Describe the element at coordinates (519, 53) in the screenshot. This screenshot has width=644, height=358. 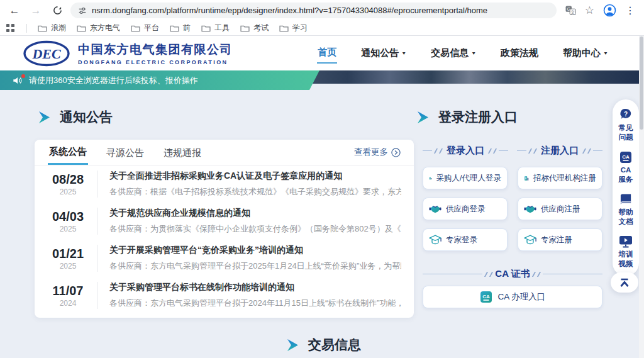
I see `nav-policies: 政策法规` at that location.